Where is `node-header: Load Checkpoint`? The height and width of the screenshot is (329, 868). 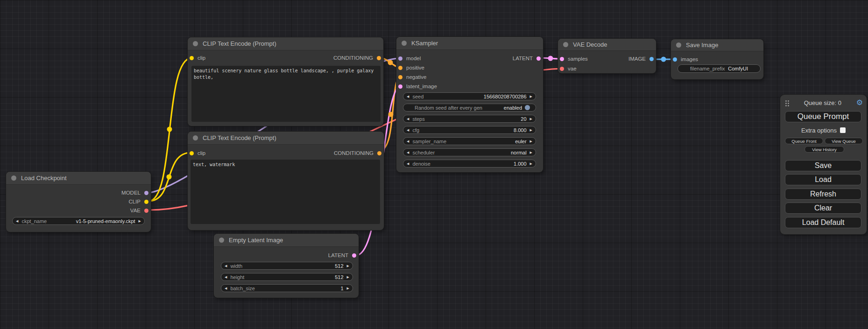
node-header: Load Checkpoint is located at coordinates (78, 178).